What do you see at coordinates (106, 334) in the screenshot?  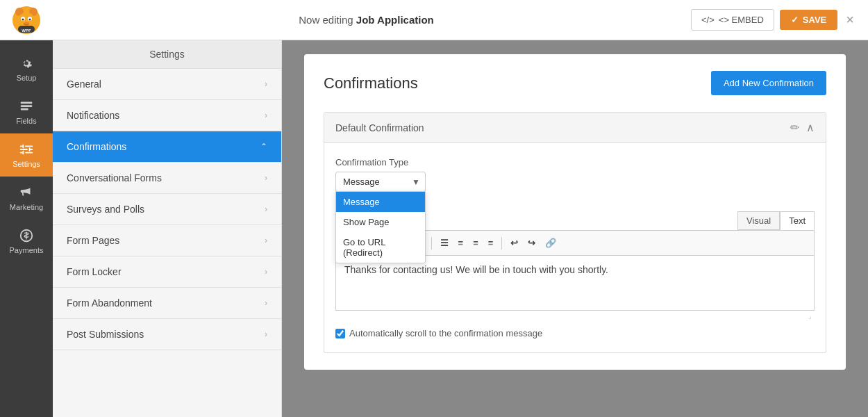 I see `nav-post-submissions-label: Post Submissions` at bounding box center [106, 334].